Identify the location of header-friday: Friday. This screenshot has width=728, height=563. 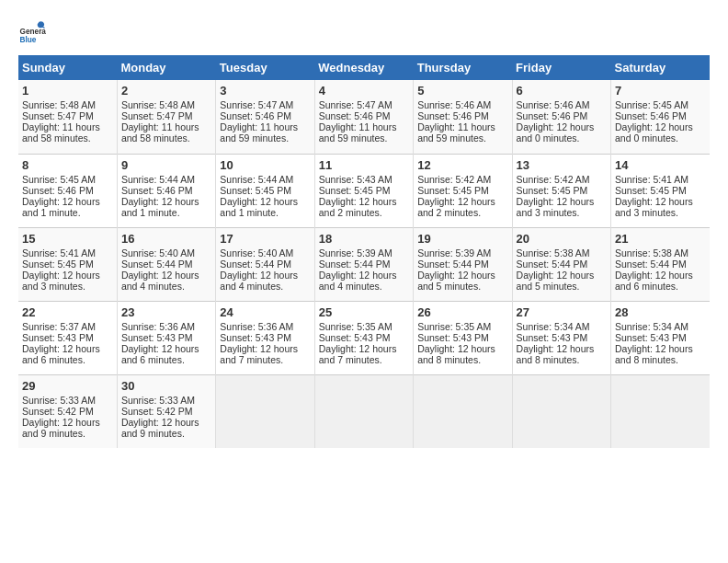
(561, 68).